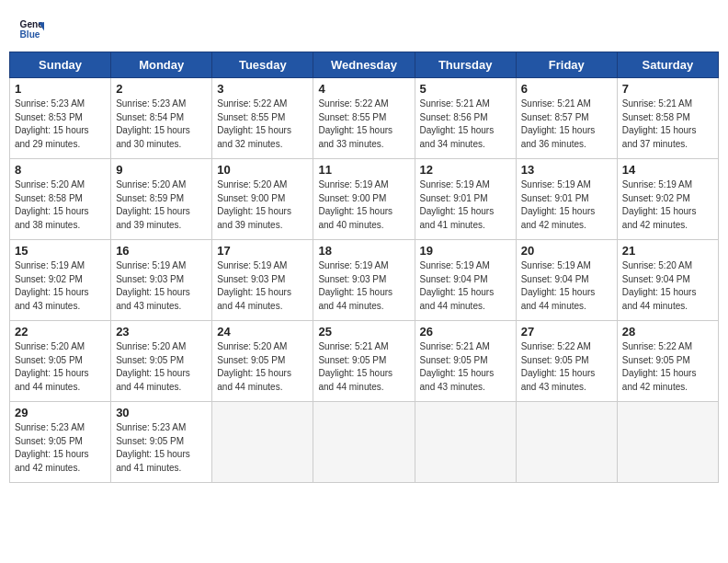 The width and height of the screenshot is (728, 563). Describe the element at coordinates (465, 200) in the screenshot. I see `calendar-cell: 12 Sunrise: 5:19 AMSunset: 9:01 PMDaylig…` at that location.